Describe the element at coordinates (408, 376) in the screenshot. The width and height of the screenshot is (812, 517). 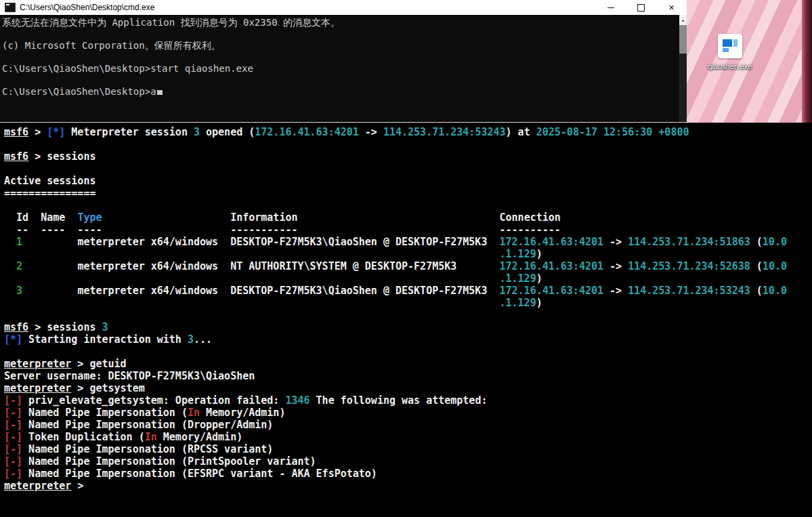
I see `terminal-line: Server username: DESKTOP-F27M5K3\QiaoShe…` at that location.